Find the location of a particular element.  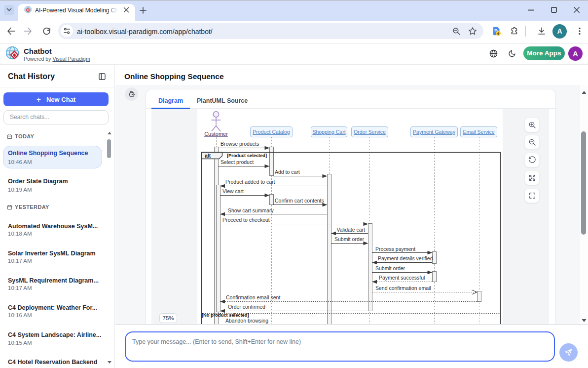

svg-text: alt is located at coordinates (208, 156).